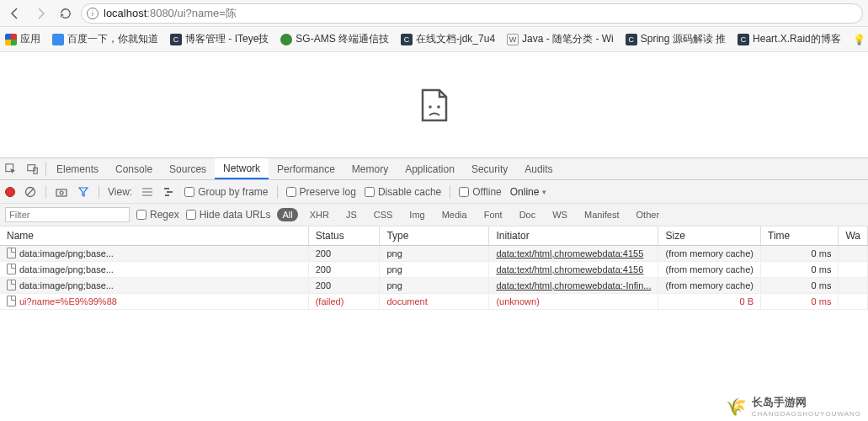 The image size is (868, 421). Describe the element at coordinates (242, 168) in the screenshot. I see `tab-network: Network` at that location.